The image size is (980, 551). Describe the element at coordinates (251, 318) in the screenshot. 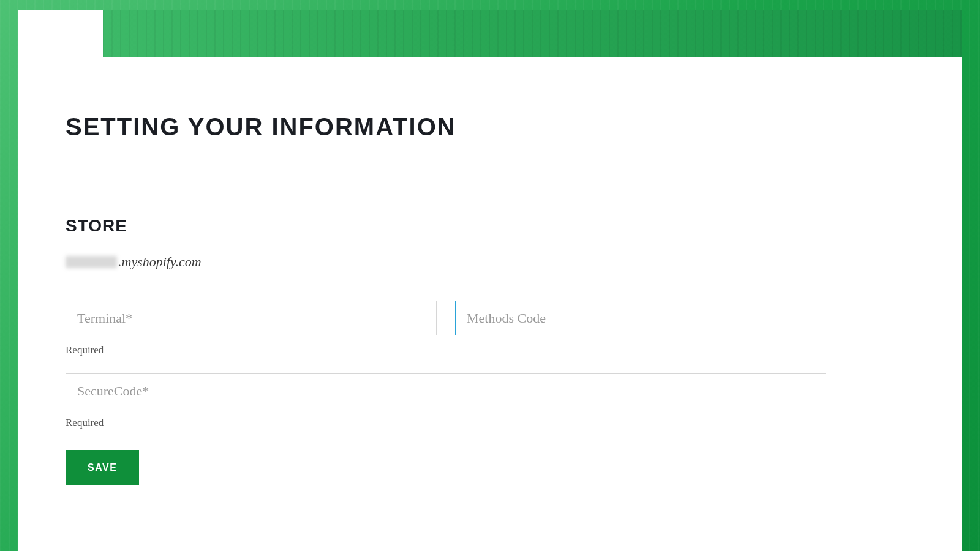

I see `terminal-input` at that location.